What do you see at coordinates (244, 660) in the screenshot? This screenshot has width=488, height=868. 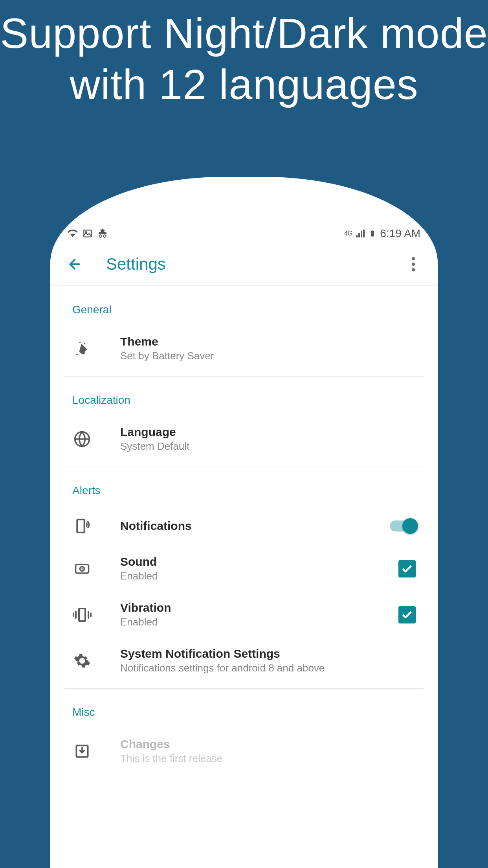 I see `setting-system-notifications: System Notification Settings Notificatio…` at bounding box center [244, 660].